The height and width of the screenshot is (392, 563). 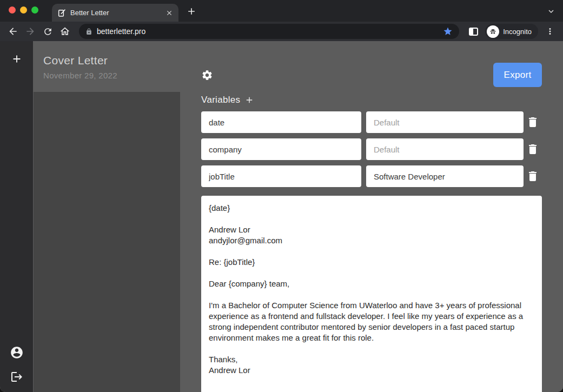 What do you see at coordinates (249, 100) in the screenshot?
I see `add-variable-plus-icon` at bounding box center [249, 100].